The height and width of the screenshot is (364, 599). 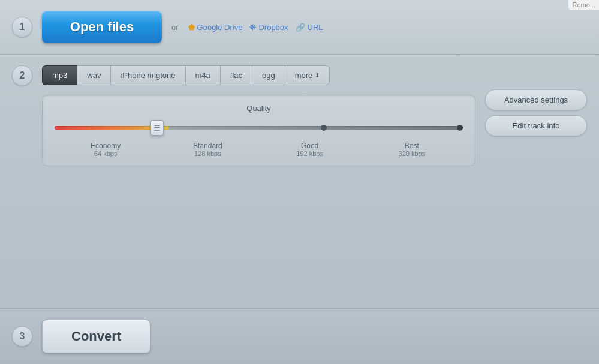 I want to click on url-label: URL, so click(x=315, y=28).